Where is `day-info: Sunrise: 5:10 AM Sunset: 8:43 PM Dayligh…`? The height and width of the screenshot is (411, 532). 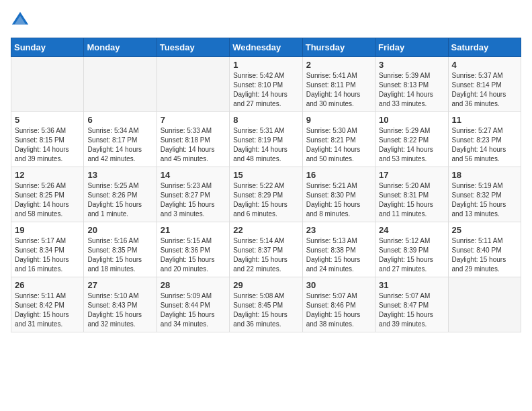 day-info: Sunrise: 5:10 AM Sunset: 8:43 PM Dayligh… is located at coordinates (120, 310).